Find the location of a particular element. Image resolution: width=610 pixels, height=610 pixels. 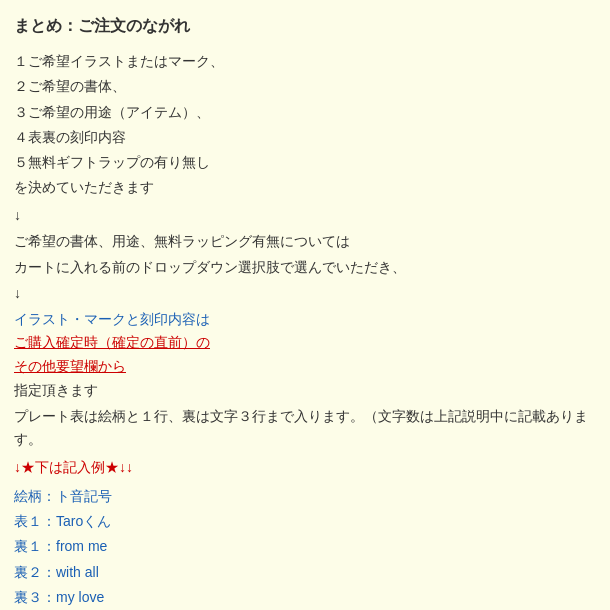

example-row-3: 裏２：with all is located at coordinates (305, 572).